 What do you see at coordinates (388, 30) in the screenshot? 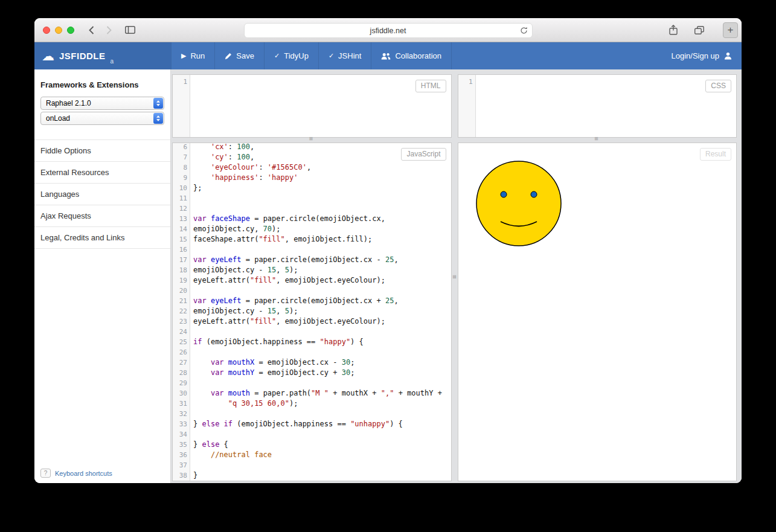
I see `url-field: jsfiddle.net` at bounding box center [388, 30].